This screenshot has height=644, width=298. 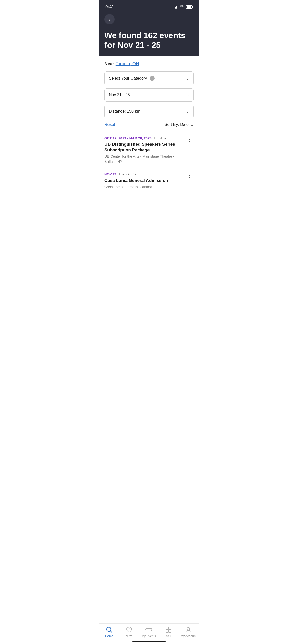 I want to click on sort-label: Sort By: Date, so click(x=177, y=125).